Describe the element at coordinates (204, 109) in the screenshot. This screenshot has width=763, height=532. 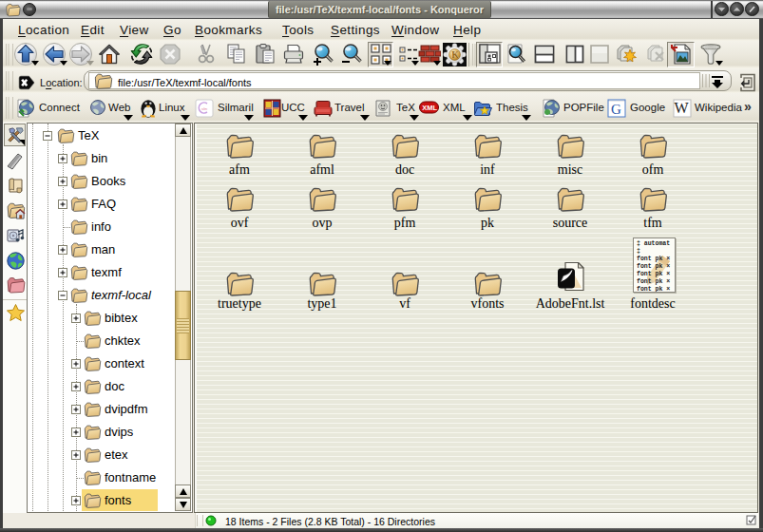
I see `svg-text: silm` at that location.